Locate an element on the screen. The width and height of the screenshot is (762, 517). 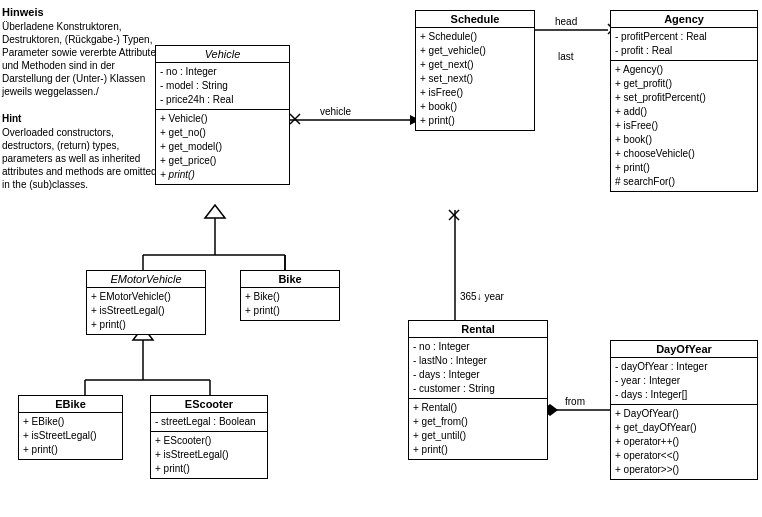
emotor-title: EMotorVehicle is located at coordinates (146, 280).